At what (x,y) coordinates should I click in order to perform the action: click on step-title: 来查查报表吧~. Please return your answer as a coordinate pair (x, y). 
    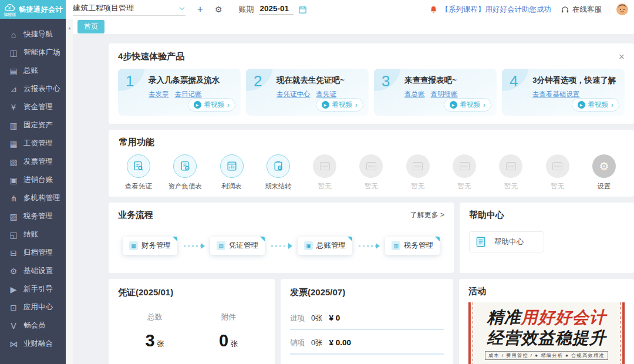
    Looking at the image, I should click on (447, 80).